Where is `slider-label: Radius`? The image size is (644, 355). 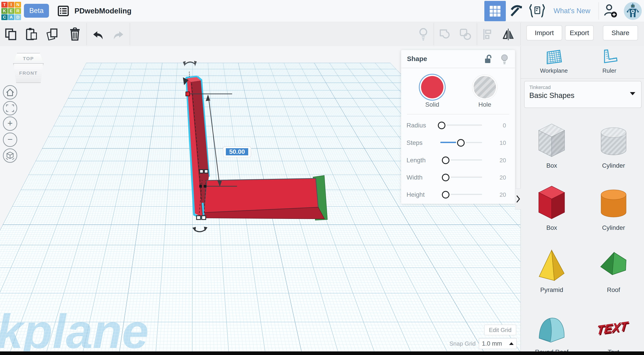
slider-label: Radius is located at coordinates (416, 126).